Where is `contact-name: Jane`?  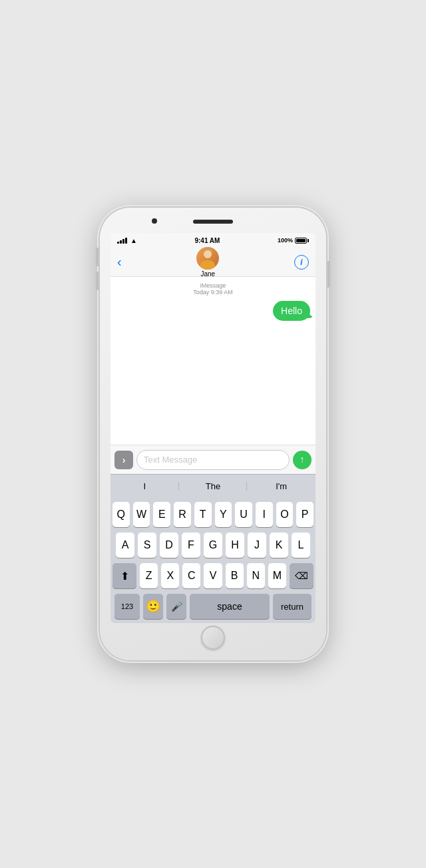 contact-name: Jane is located at coordinates (208, 274).